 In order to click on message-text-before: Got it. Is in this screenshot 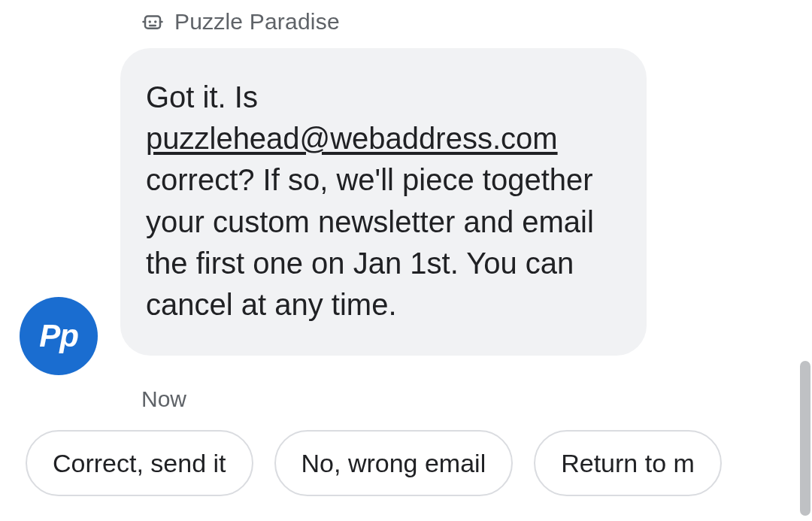, I will do `click(201, 97)`.